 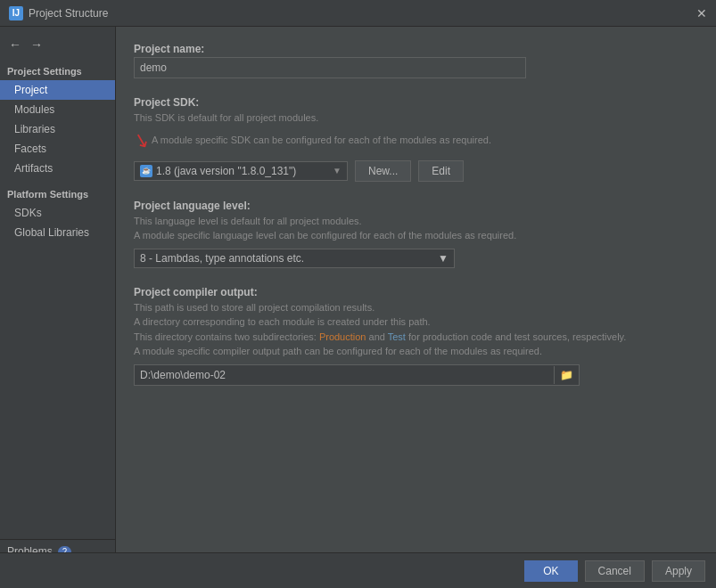 I want to click on project-compiler-output-label: Project compiler output:, so click(x=416, y=292).